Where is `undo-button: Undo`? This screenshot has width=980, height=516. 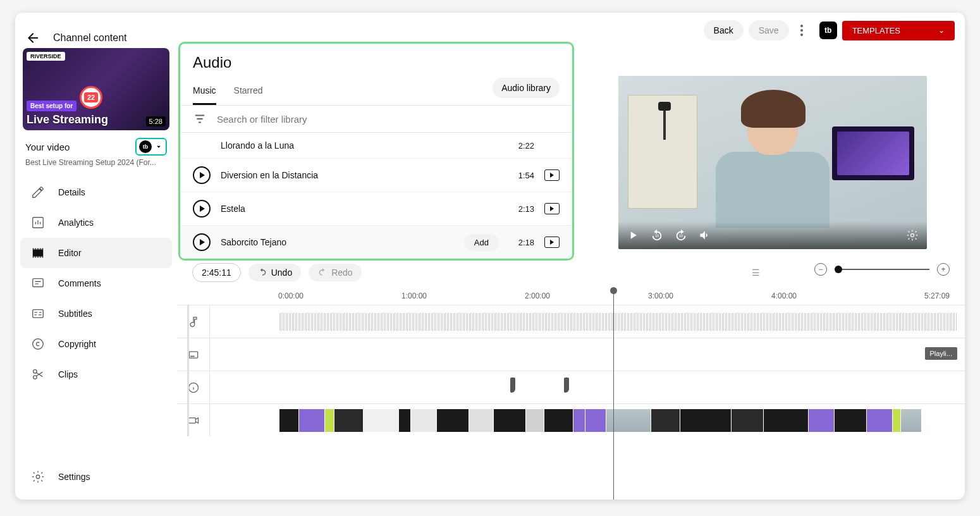 undo-button: Undo is located at coordinates (274, 273).